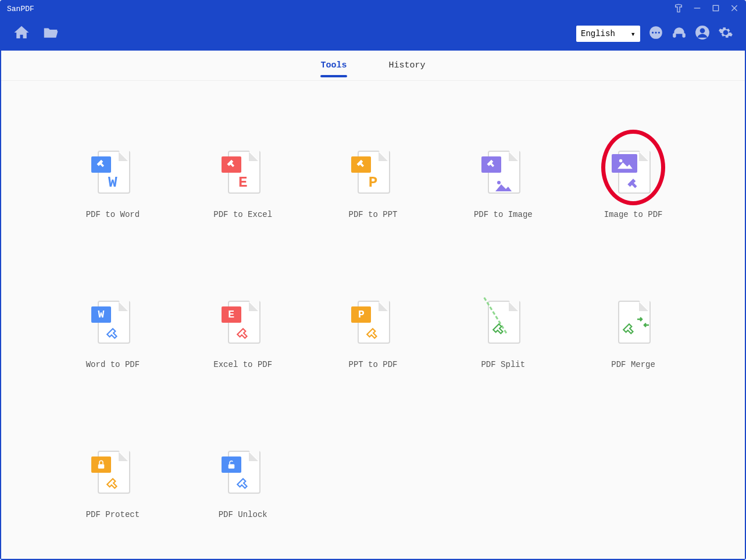 The height and width of the screenshot is (560, 746). What do you see at coordinates (373, 9) in the screenshot?
I see `titlebar: SanPDF` at bounding box center [373, 9].